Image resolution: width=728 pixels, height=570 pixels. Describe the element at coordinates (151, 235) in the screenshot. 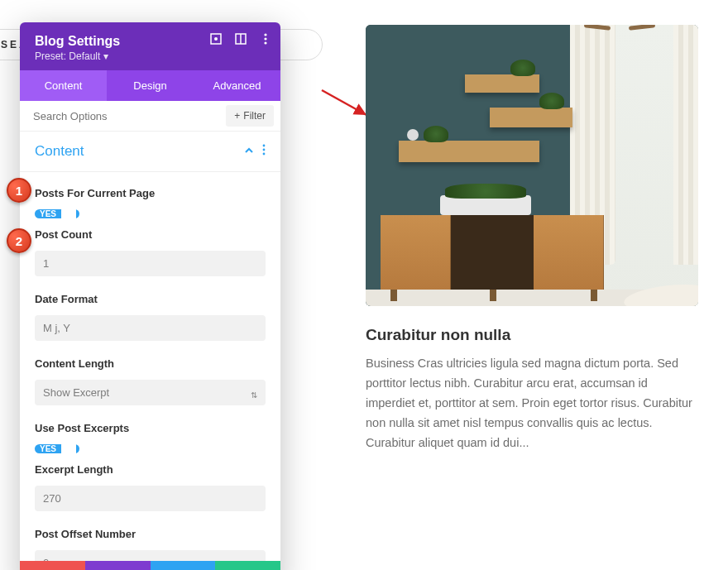

I see `post-count-label: Post Count` at that location.